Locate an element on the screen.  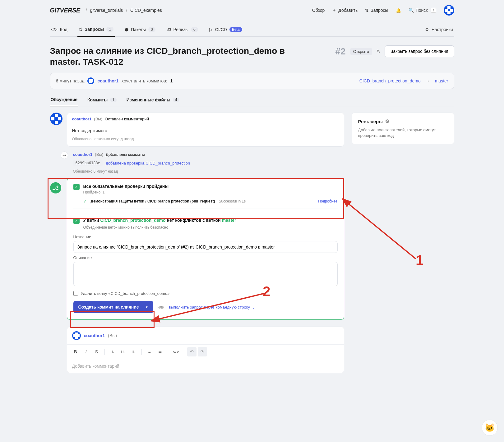
pr-title: Запрос на слияние из CICD_branch_protect… is located at coordinates (174, 56).